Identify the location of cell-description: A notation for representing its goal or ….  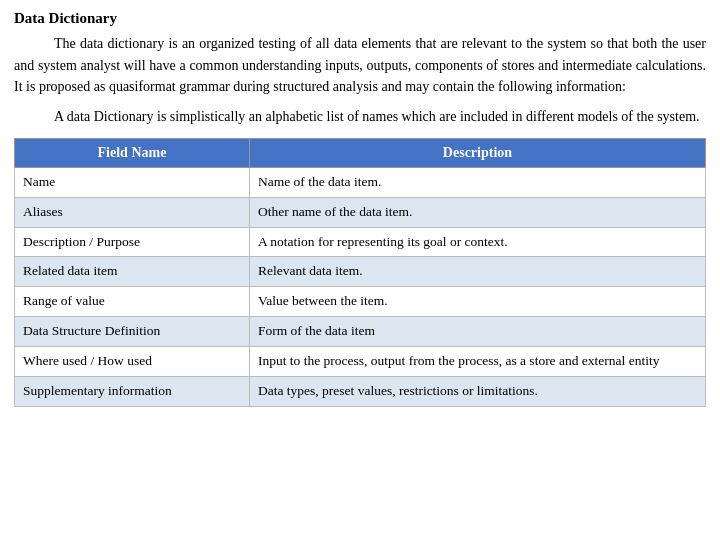
(477, 242).